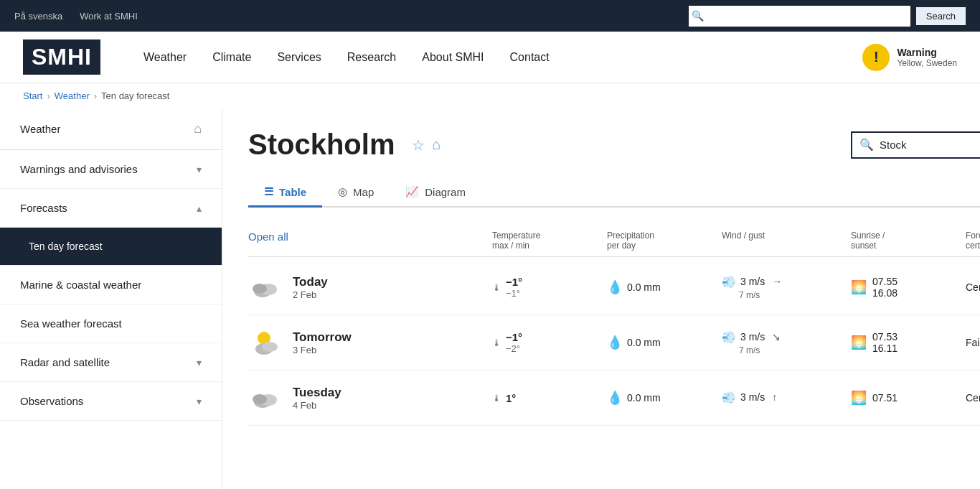  What do you see at coordinates (529, 57) in the screenshot?
I see `nav-contact: Contact` at bounding box center [529, 57].